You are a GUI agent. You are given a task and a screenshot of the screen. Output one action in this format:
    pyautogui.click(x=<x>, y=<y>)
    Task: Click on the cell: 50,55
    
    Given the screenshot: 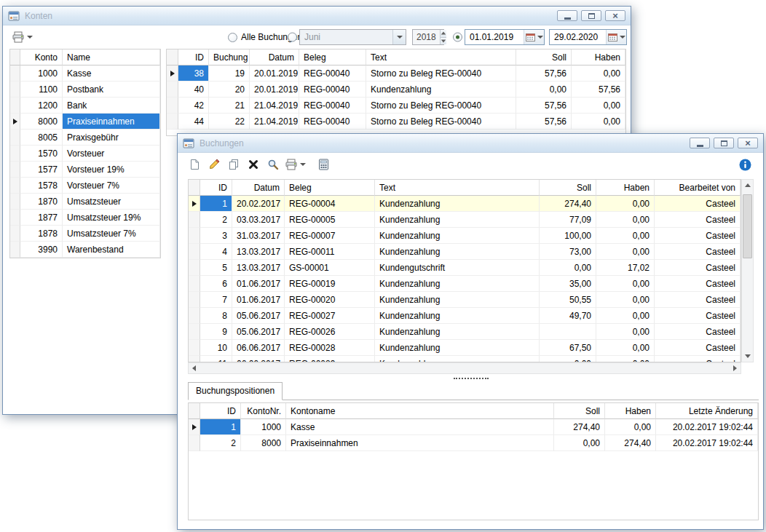 What is the action you would take?
    pyautogui.click(x=568, y=300)
    